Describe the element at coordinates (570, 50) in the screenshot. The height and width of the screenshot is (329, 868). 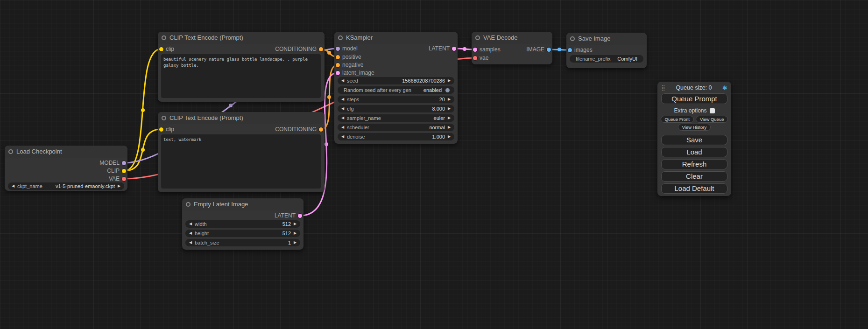
I see `images-input-dot` at that location.